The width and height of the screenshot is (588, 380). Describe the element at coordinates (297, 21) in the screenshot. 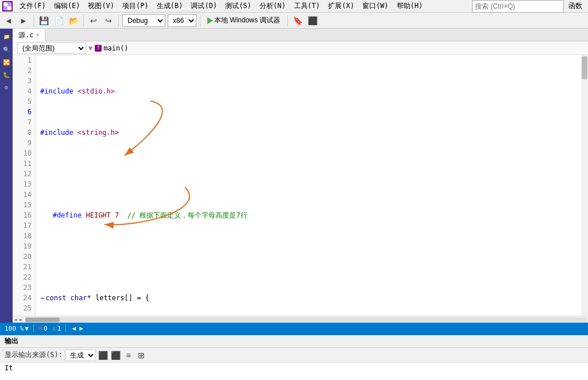

I see `bookmark-btn: 🔖` at that location.